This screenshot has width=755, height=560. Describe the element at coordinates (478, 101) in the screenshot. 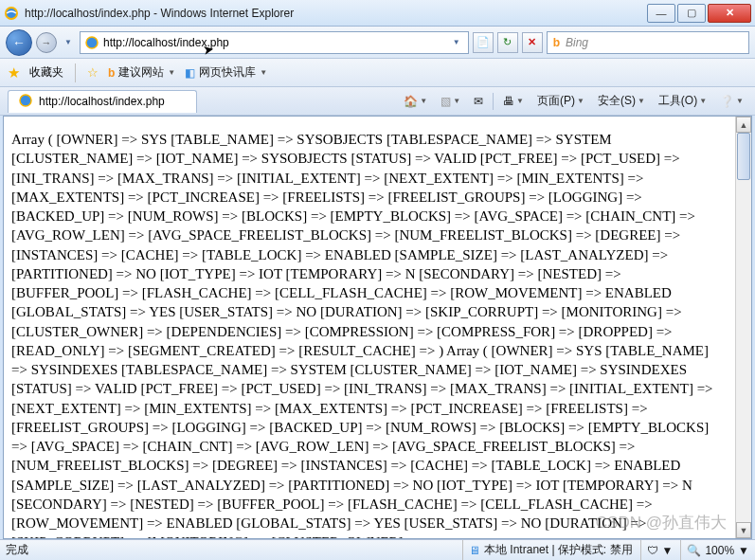

I see `mail-icon: ✉` at that location.